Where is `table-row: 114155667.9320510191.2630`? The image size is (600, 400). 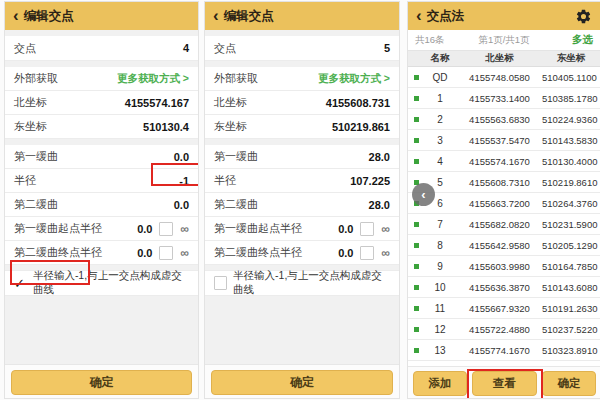 table-row: 114155667.9320510191.2630 is located at coordinates (504, 308).